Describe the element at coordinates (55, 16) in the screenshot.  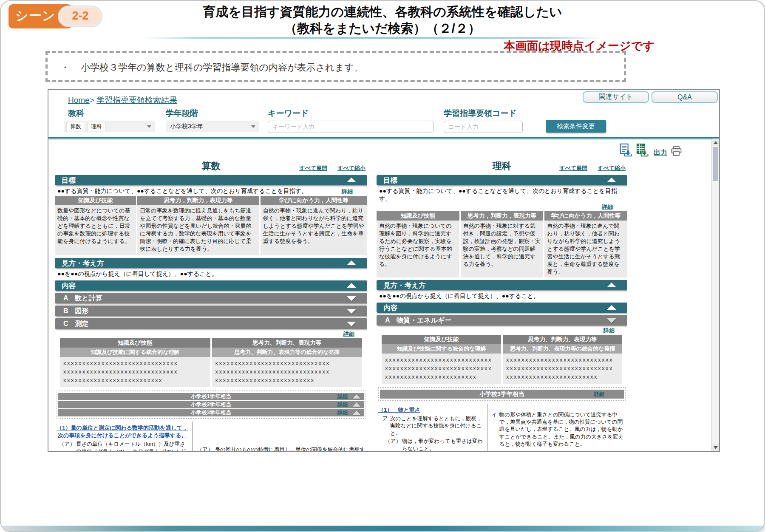
I see `scene-badge: シーン 2-2` at that location.